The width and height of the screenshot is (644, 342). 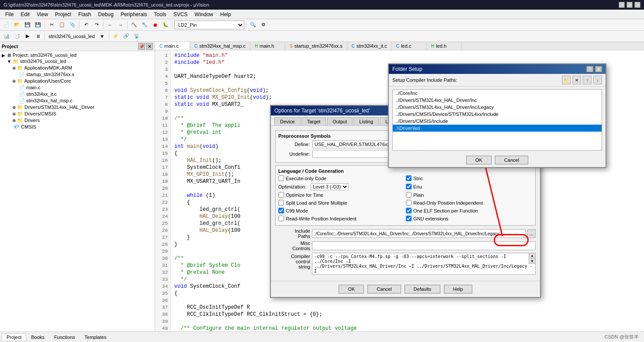 I want to click on tab-mainc: C main.c, so click(x=173, y=46).